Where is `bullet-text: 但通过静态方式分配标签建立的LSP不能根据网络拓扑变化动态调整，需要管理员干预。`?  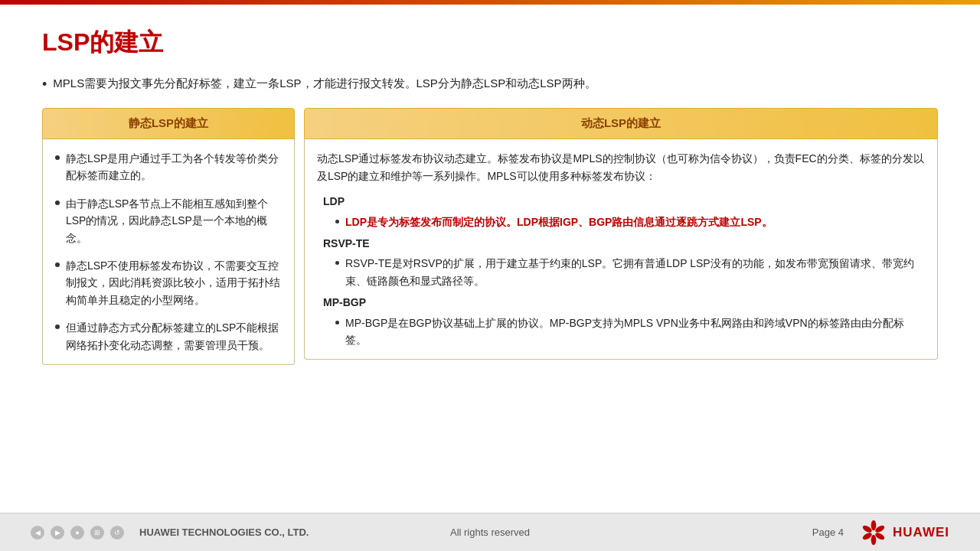
bullet-text: 但通过静态方式分配标签建立的LSP不能根据网络拓扑变化动态调整，需要管理员干预。 is located at coordinates (174, 337).